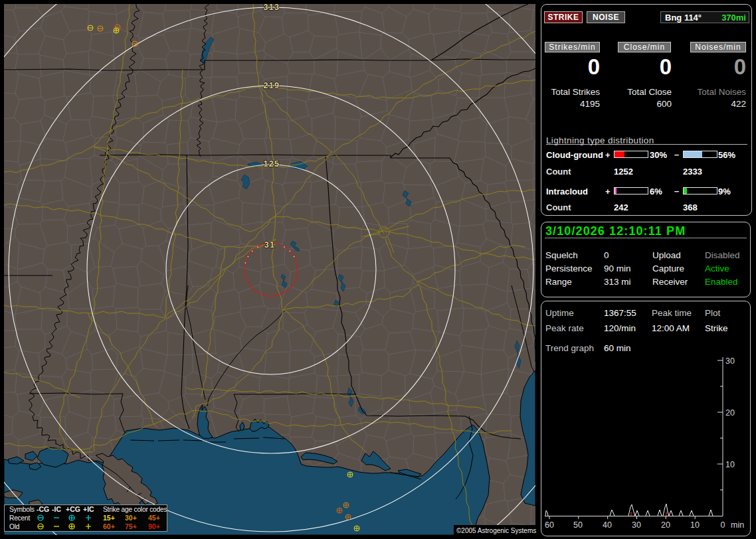 The width and height of the screenshot is (756, 539). What do you see at coordinates (154, 526) in the screenshot?
I see `svg-text: 90+` at bounding box center [154, 526].